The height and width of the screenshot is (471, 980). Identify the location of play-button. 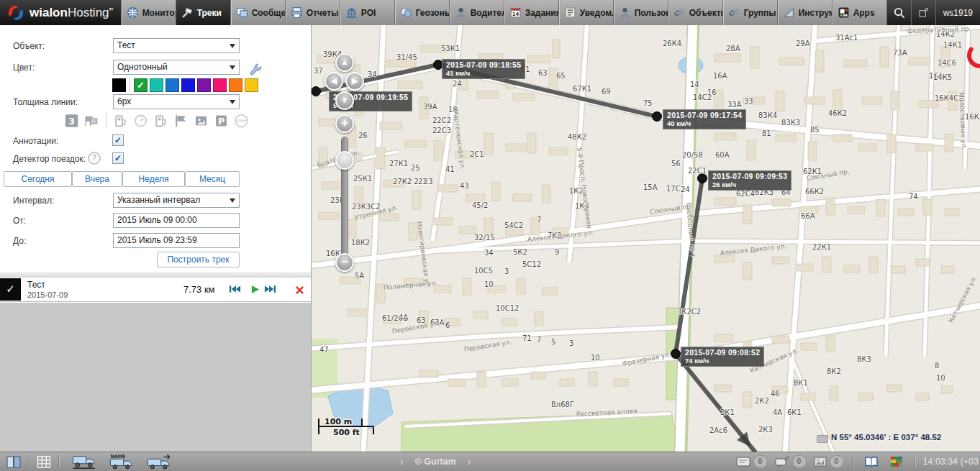
(255, 289).